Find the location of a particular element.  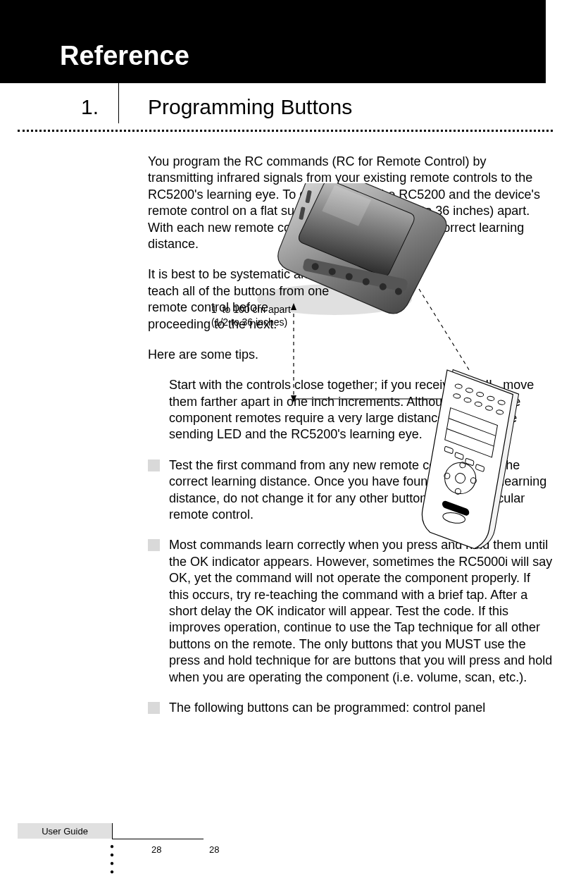

tip-text: Most commands learn correctly when you p… is located at coordinates (361, 610).